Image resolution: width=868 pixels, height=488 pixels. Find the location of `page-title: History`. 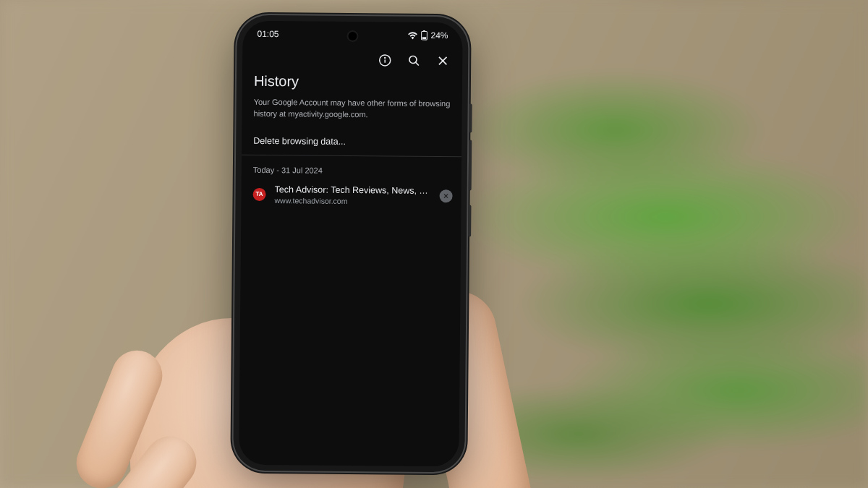

page-title: History is located at coordinates (352, 84).